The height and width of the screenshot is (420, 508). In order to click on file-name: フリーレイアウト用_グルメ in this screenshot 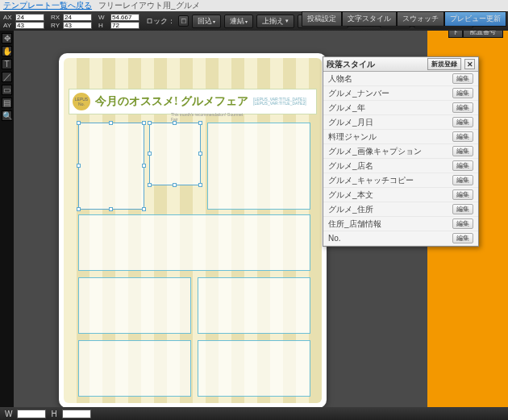, I will do `click(149, 6)`.